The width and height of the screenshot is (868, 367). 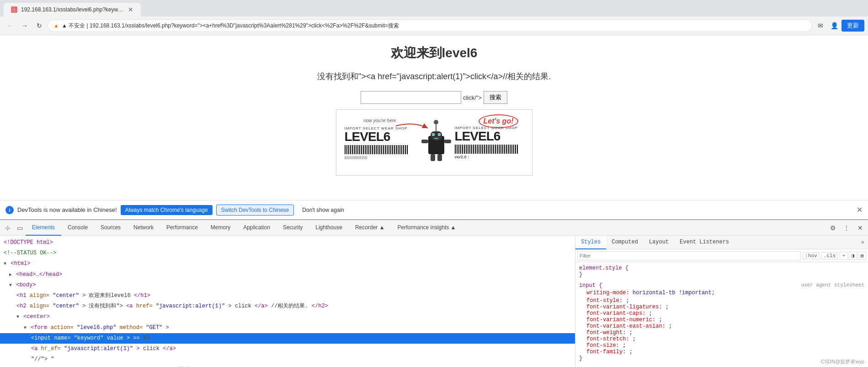 What do you see at coordinates (833, 228) in the screenshot?
I see `settings-icon: ⚙` at bounding box center [833, 228].